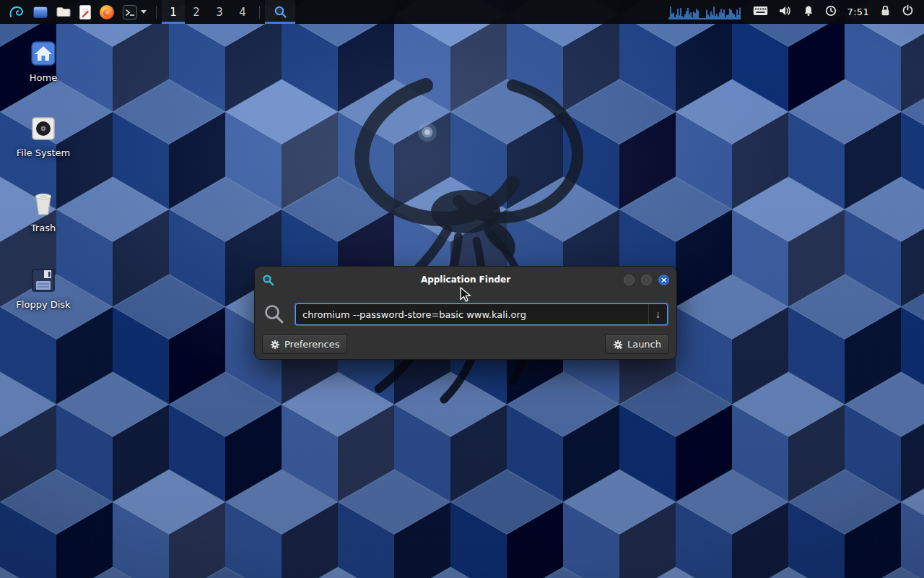  What do you see at coordinates (173, 12) in the screenshot?
I see `workspace-button-1: 1` at bounding box center [173, 12].